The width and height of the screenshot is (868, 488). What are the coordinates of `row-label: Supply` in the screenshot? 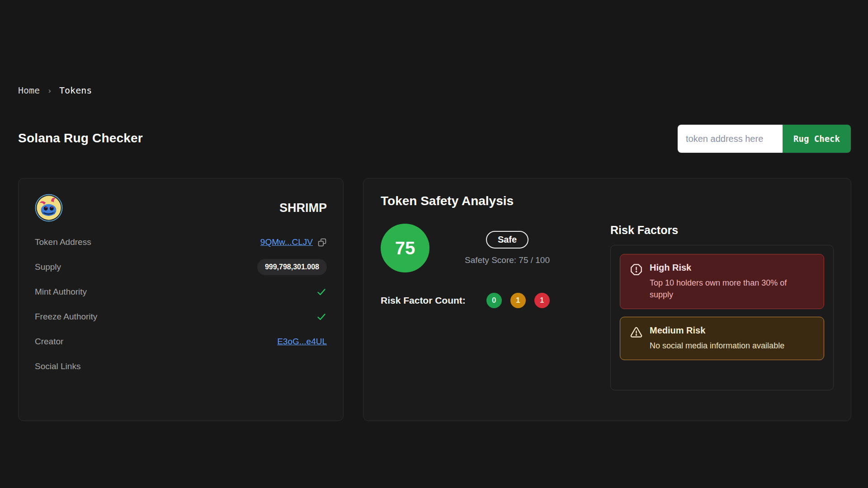 It's located at (48, 267).